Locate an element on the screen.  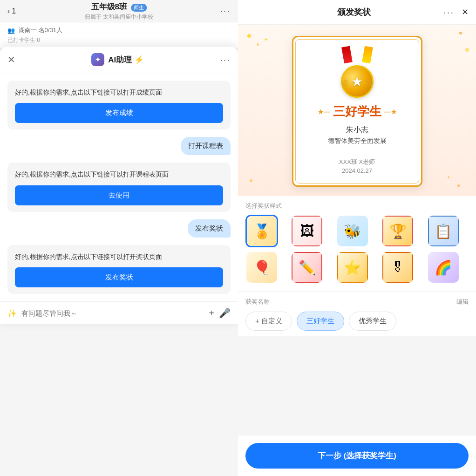
user-message-1: 打开课程表 is located at coordinates (206, 146).